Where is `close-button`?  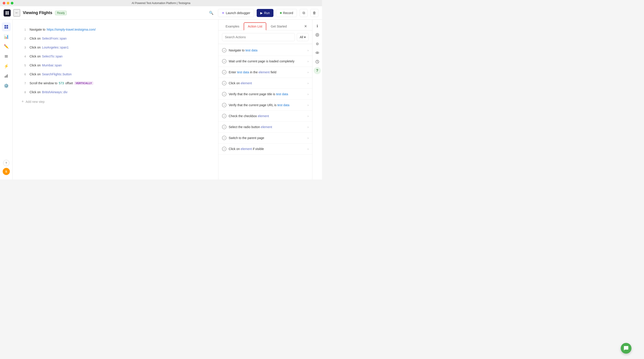
close-button is located at coordinates (4, 3).